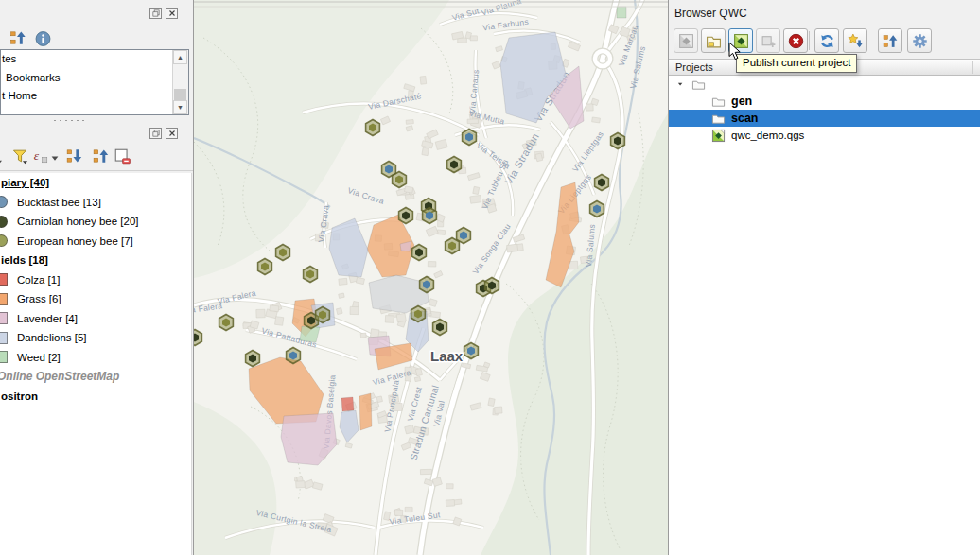 The height and width of the screenshot is (555, 980). Describe the element at coordinates (4, 162) in the screenshot. I see `dropdown-partial-button` at that location.